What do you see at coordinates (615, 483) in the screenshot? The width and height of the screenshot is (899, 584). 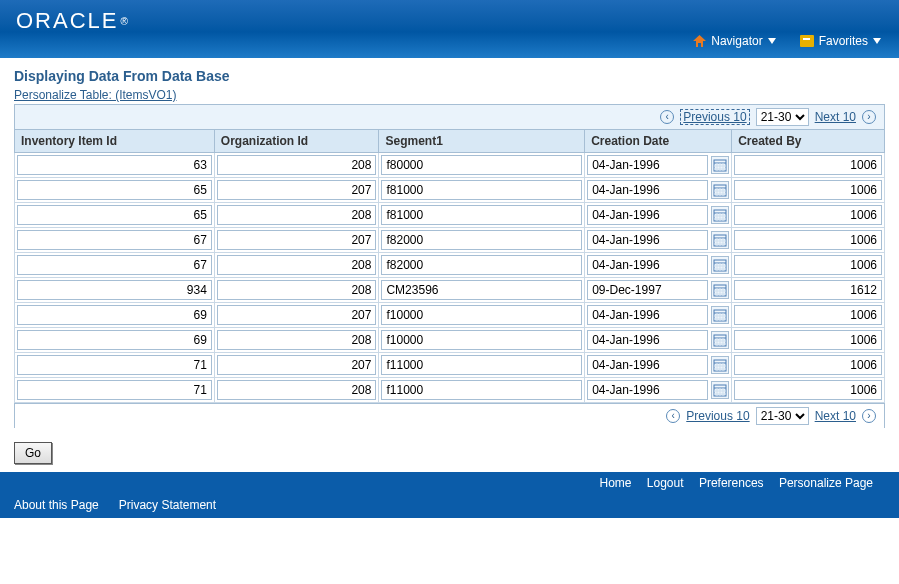 I see `footer-home-link: Home` at bounding box center [615, 483].